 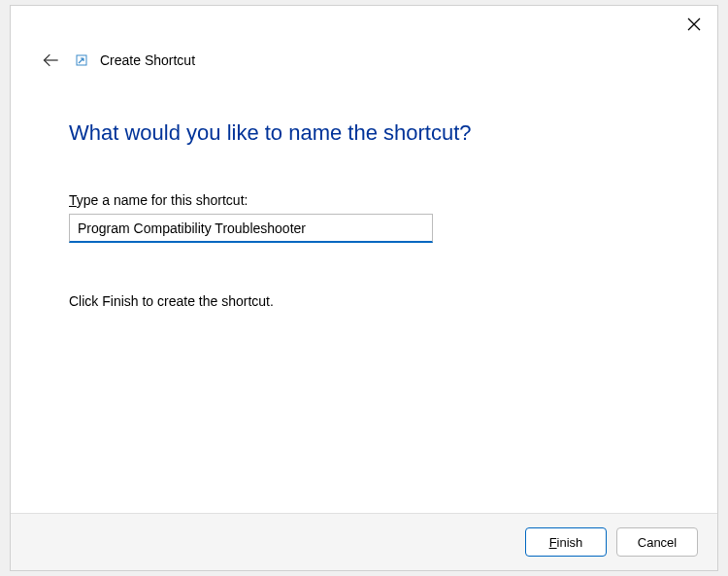 What do you see at coordinates (694, 24) in the screenshot?
I see `close-button` at bounding box center [694, 24].